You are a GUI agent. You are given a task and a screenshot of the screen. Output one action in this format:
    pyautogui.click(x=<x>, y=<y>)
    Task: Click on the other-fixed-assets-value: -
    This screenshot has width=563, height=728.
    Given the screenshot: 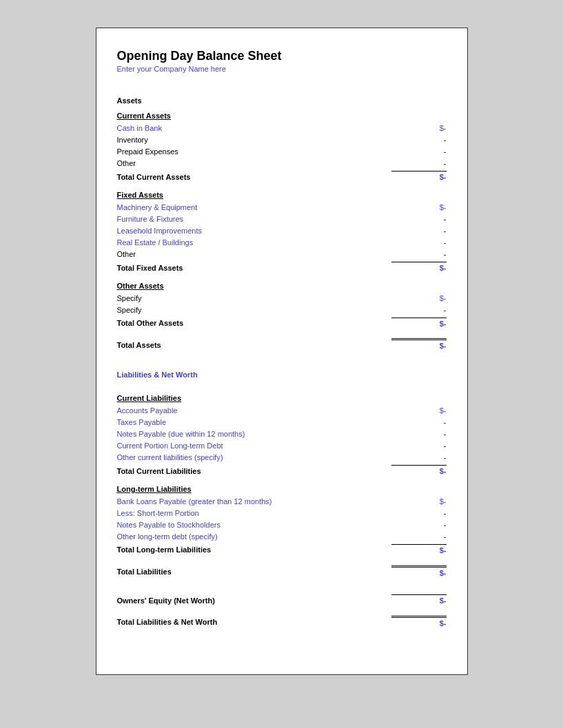 What is the action you would take?
    pyautogui.click(x=419, y=255)
    